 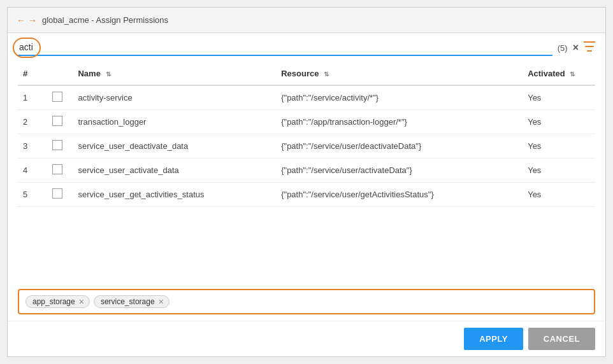 What do you see at coordinates (54, 302) in the screenshot?
I see `tag-label: app_storage` at bounding box center [54, 302].